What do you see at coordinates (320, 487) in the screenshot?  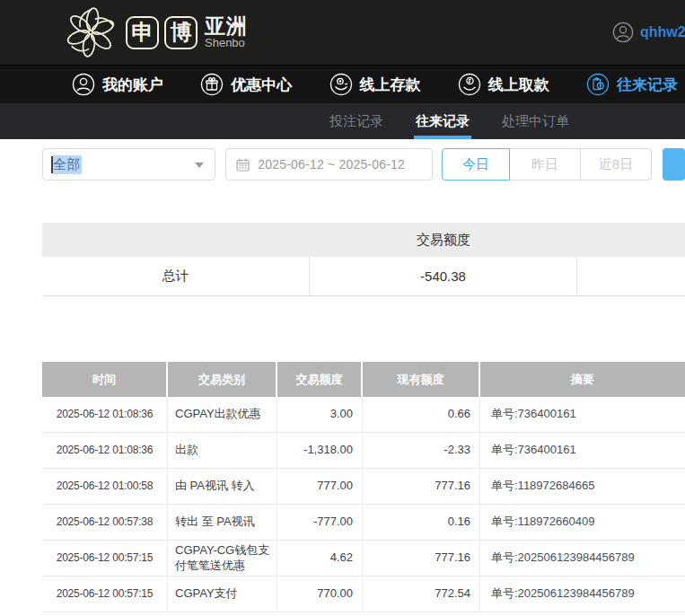 I see `cell-amount: 777.00` at bounding box center [320, 487].